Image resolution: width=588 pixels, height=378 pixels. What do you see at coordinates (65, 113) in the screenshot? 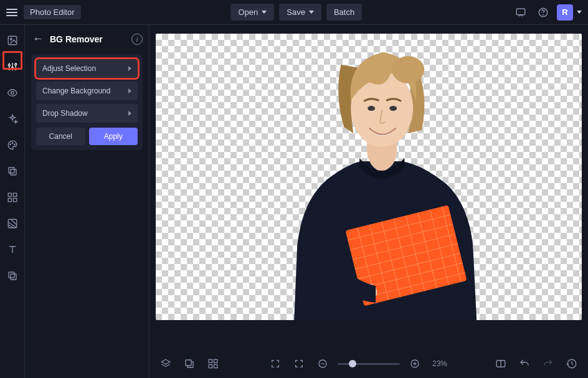
I see `option-label: Drop Shadow` at bounding box center [65, 113].